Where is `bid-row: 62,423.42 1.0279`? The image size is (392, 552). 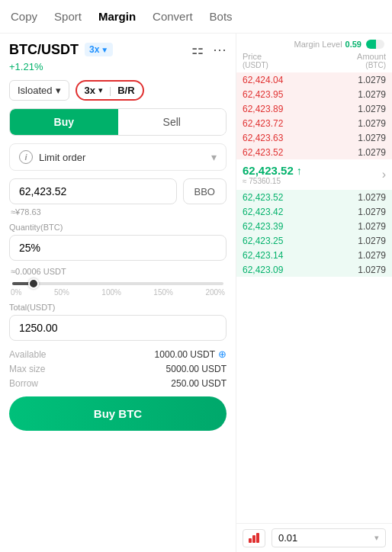
bid-row: 62,423.42 1.0279 is located at coordinates (314, 212).